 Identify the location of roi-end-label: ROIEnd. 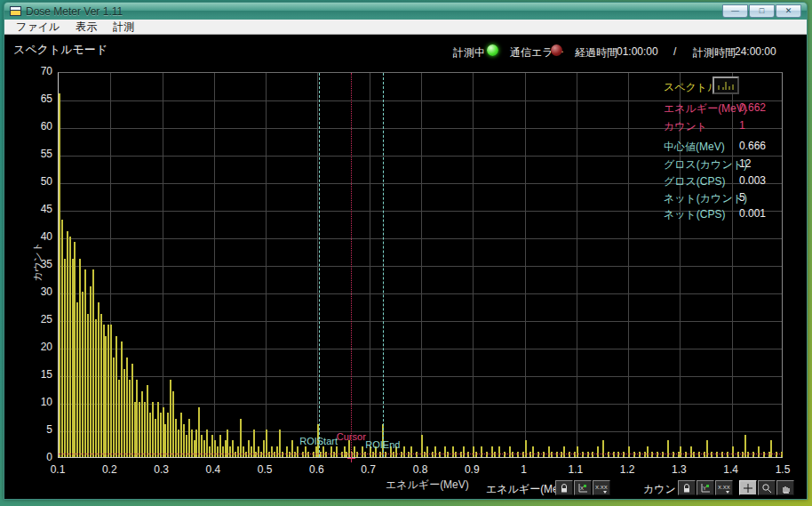
(382, 445).